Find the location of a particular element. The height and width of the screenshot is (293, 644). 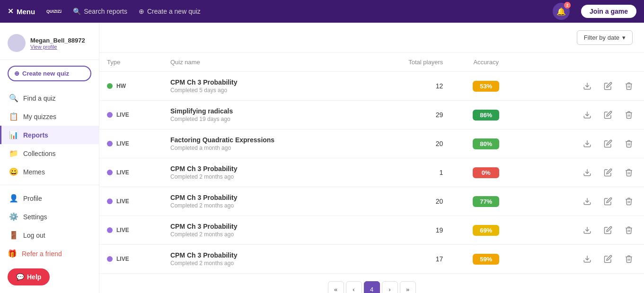

table-header: Type Quiz name Total players Accuracy is located at coordinates (372, 62).